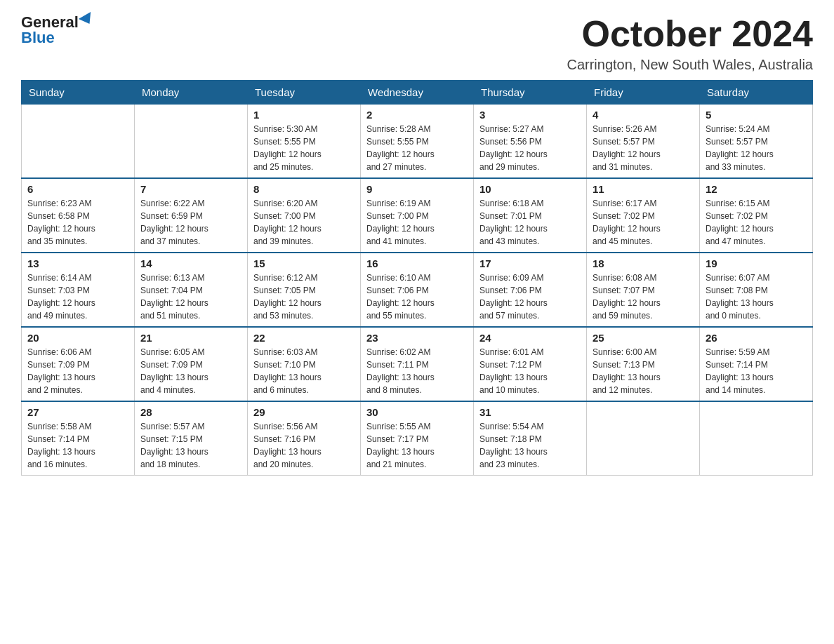 This screenshot has width=834, height=644. I want to click on day-info: Sunrise: 6:10 AMSunset: 7:06 PMDaylight:…, so click(417, 297).